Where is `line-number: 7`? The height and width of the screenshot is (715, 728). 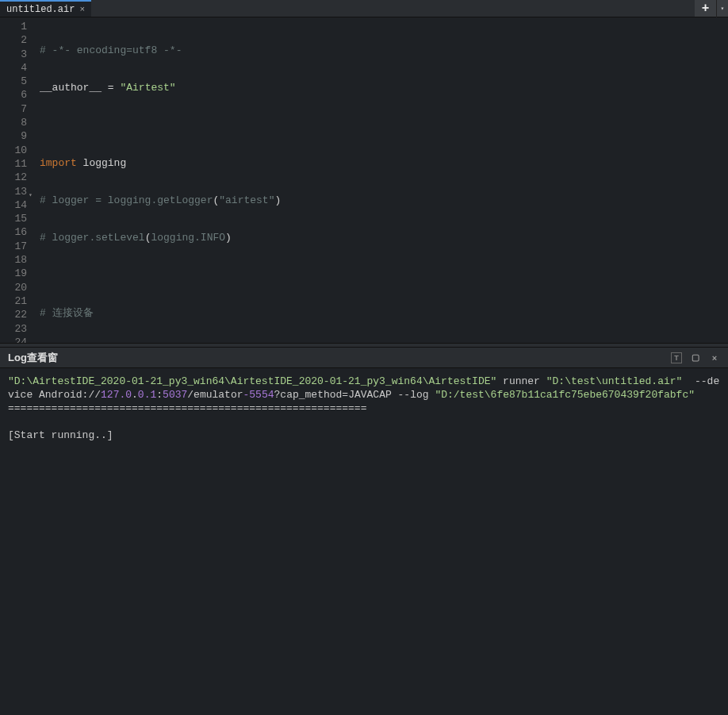 line-number: 7 is located at coordinates (16, 110).